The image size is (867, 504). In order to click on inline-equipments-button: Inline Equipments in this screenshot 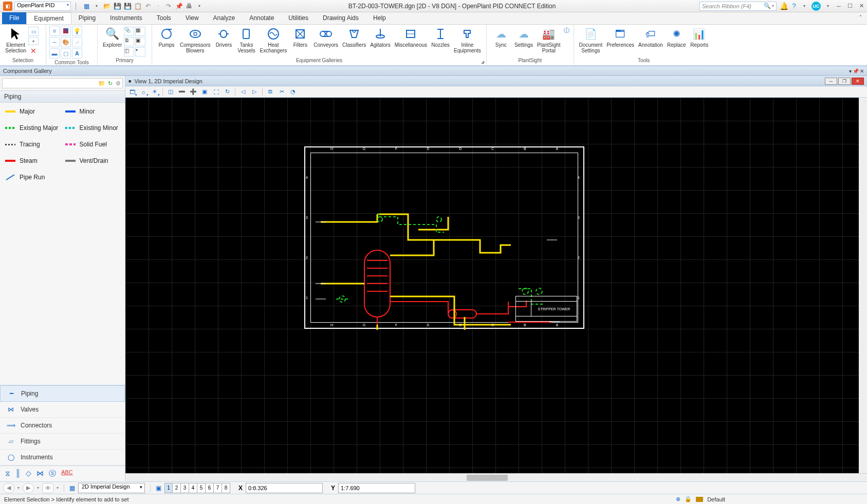, I will do `click(468, 40)`.